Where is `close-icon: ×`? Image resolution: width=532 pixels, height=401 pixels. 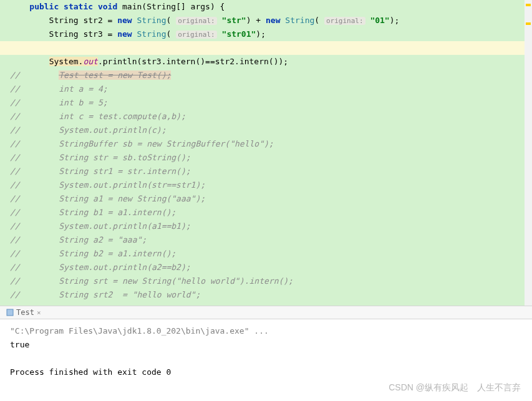 close-icon: × is located at coordinates (39, 313).